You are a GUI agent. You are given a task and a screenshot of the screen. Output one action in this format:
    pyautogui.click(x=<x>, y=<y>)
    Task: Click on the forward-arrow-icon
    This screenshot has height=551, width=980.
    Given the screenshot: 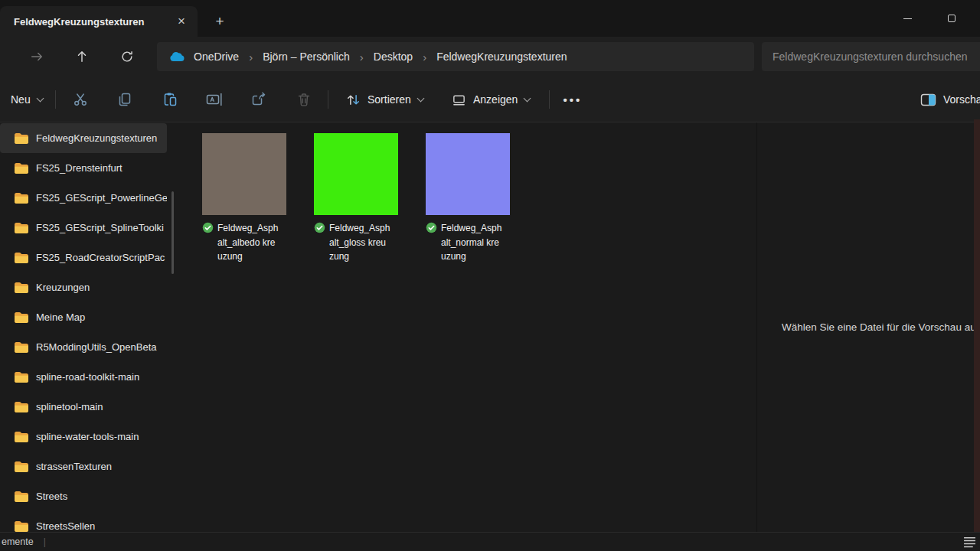 What is the action you would take?
    pyautogui.click(x=37, y=57)
    